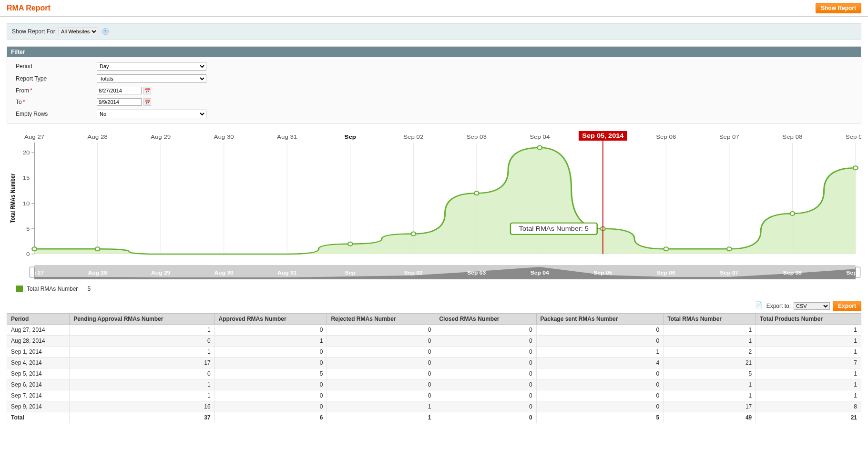  Describe the element at coordinates (603, 136) in the screenshot. I see `svg-text: Sep 05, 2014` at that location.